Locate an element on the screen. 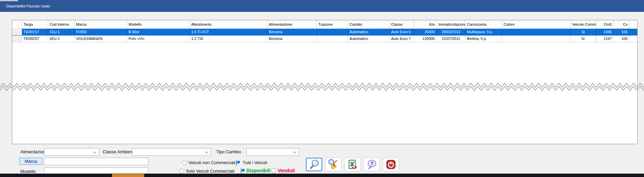  col-marca: Marca is located at coordinates (100, 24).